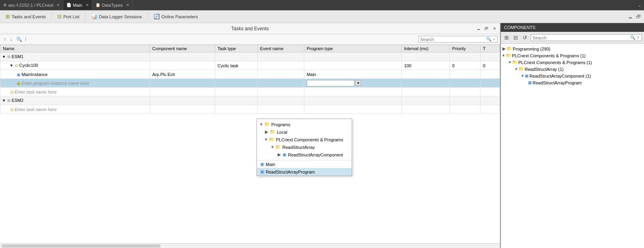 The height and width of the screenshot is (248, 644). What do you see at coordinates (75, 83) in the screenshot?
I see `enter-program-name-cell: ▣ Enter program instance name here` at bounding box center [75, 83].